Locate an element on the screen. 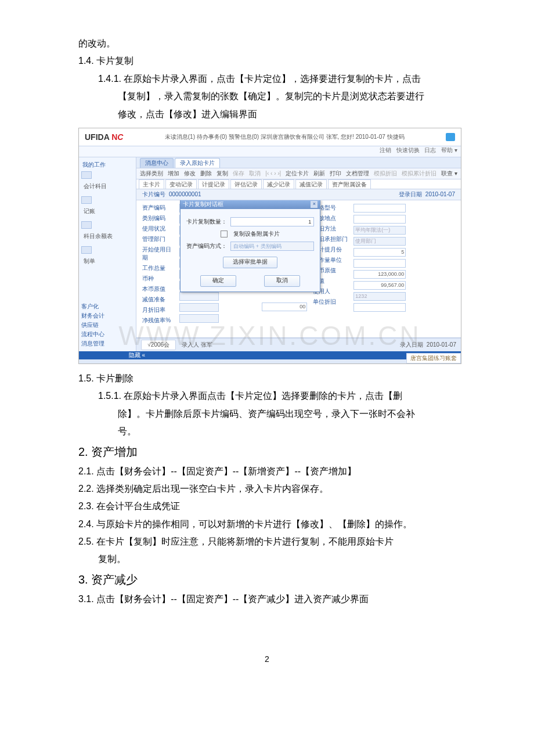 This screenshot has height=756, width=534. val-dep-dept: 使用部门 is located at coordinates (380, 242).